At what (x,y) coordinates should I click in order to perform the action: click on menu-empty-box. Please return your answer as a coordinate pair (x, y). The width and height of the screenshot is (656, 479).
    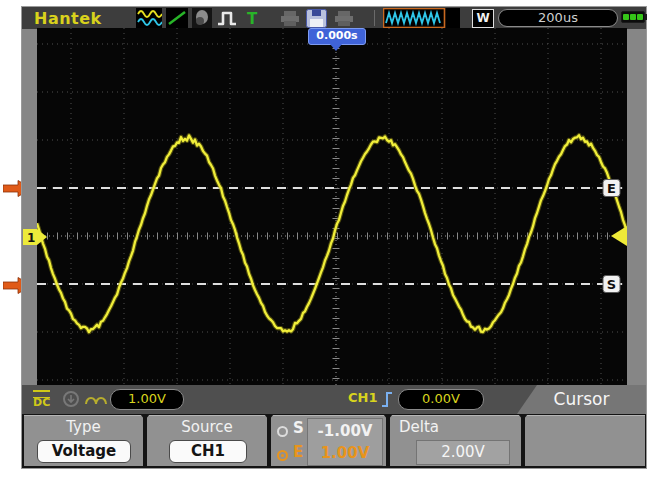
    Looking at the image, I should click on (585, 440).